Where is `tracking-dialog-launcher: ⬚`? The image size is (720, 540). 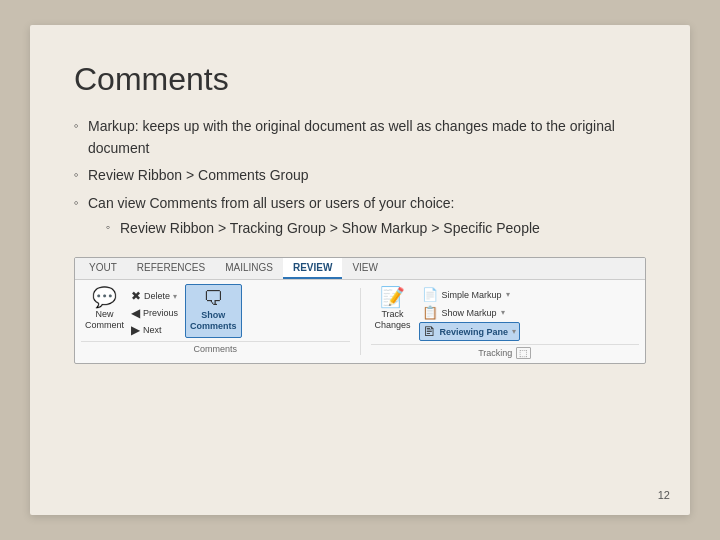 tracking-dialog-launcher: ⬚ is located at coordinates (524, 353).